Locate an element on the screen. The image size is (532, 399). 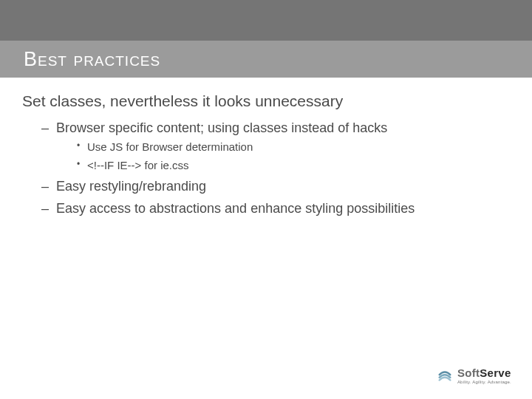
list-item: <!--IF IE--> for ie.css is located at coordinates (293, 166).